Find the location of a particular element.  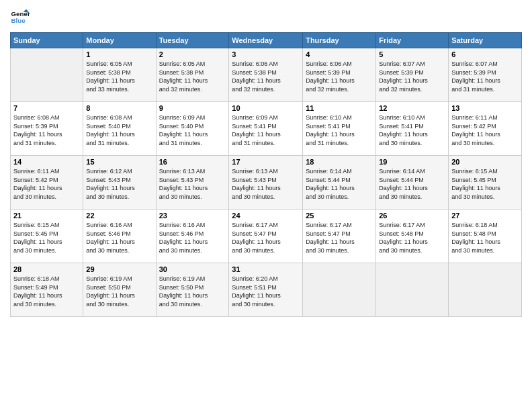

day-number: 16 is located at coordinates (193, 162).